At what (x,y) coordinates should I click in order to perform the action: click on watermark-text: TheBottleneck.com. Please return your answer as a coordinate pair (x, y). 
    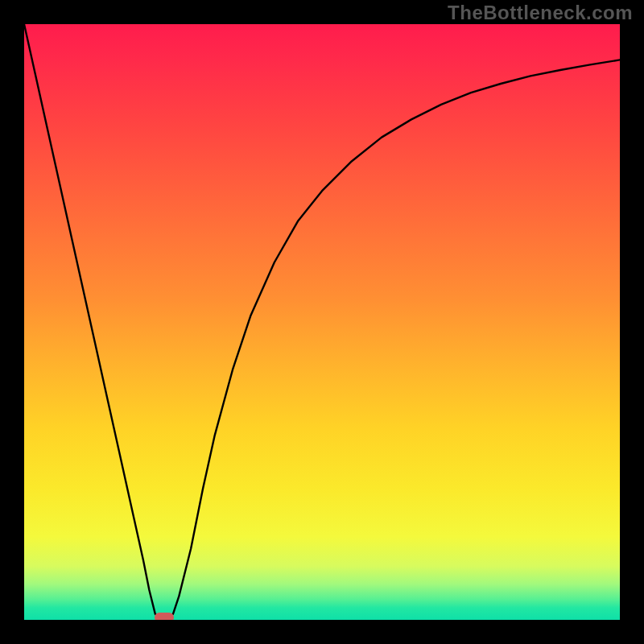
    Looking at the image, I should click on (540, 13).